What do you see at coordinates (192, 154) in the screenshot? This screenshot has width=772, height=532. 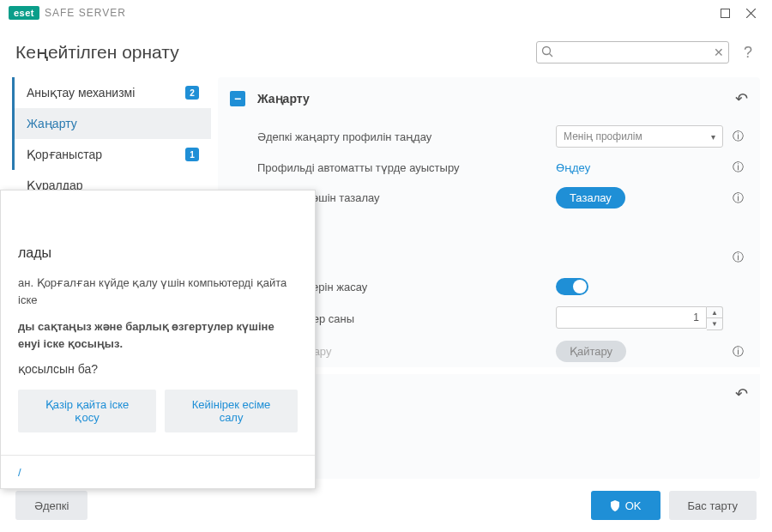 I see `sidebar-badge: 1` at bounding box center [192, 154].